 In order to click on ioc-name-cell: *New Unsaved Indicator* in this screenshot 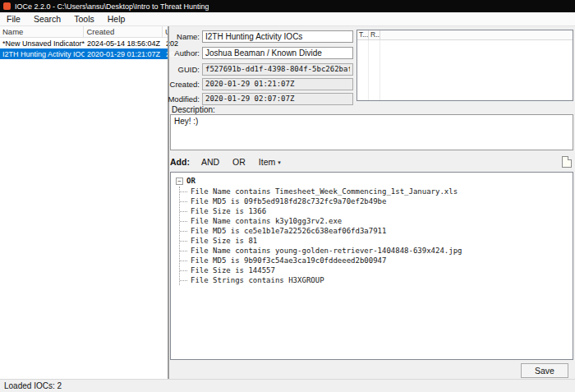, I will do `click(43, 44)`.